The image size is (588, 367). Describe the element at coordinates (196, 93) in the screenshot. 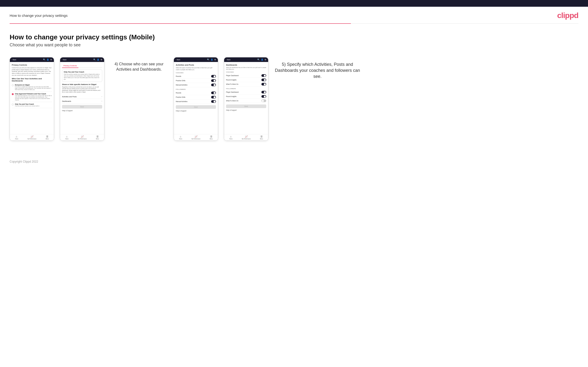

I see `phone3-followers-rounds: Rounds` at that location.